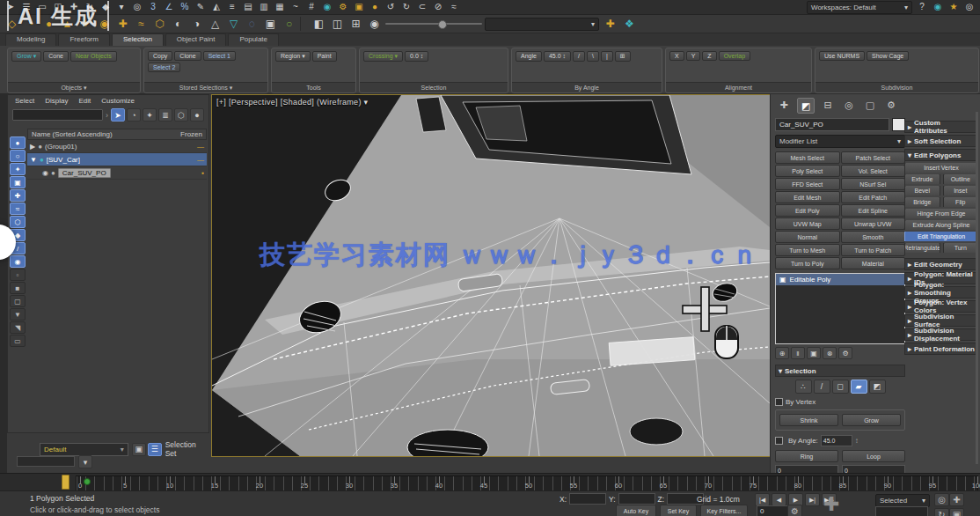 Image resolution: width=980 pixels, height=516 pixels. What do you see at coordinates (178, 25) in the screenshot?
I see `vray-a-icon: ◐` at bounding box center [178, 25].